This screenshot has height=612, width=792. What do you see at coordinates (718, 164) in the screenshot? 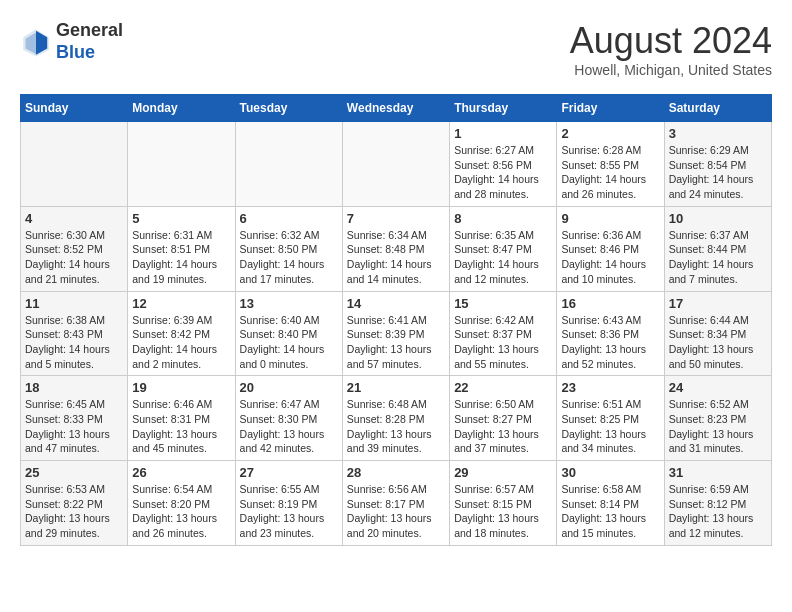
I see `calendar-cell: 3Sunrise: 6:29 AM Sunset: 8:54 PM Daylig…` at bounding box center [718, 164].